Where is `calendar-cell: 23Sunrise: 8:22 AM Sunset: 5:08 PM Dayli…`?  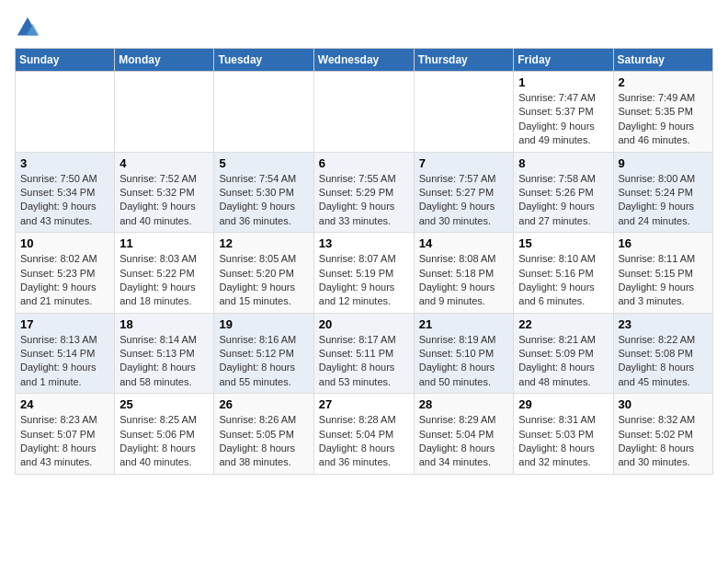 calendar-cell: 23Sunrise: 8:22 AM Sunset: 5:08 PM Dayli… is located at coordinates (664, 353).